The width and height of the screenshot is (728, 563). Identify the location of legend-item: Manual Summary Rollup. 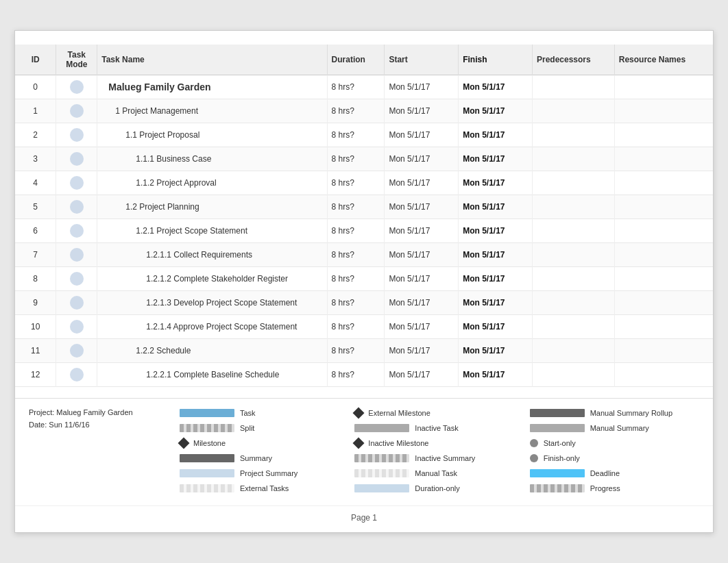
(614, 413).